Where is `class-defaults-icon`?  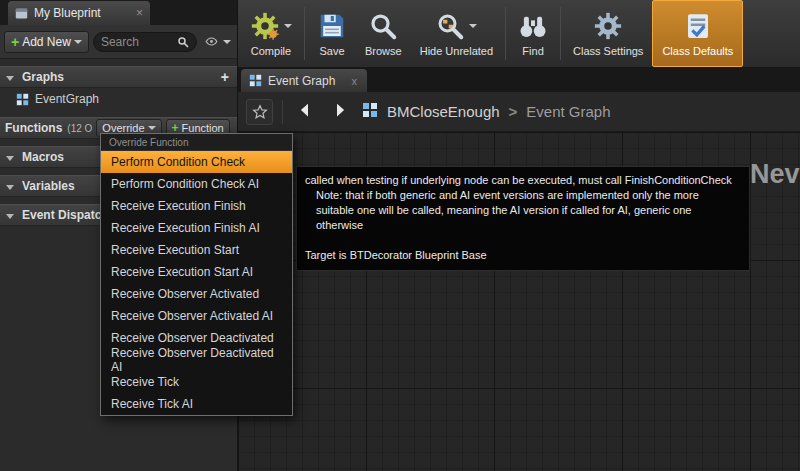 class-defaults-icon is located at coordinates (698, 26).